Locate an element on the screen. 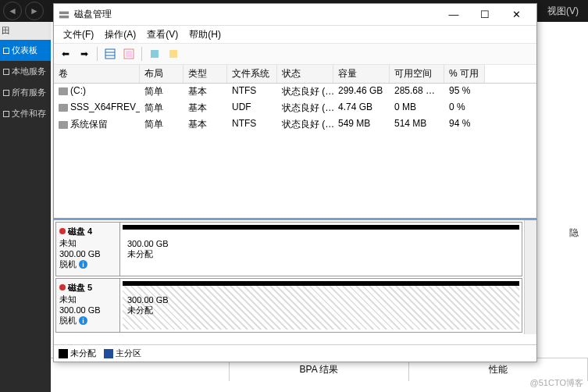 The width and height of the screenshot is (588, 392). properties-icon is located at coordinates (155, 54).